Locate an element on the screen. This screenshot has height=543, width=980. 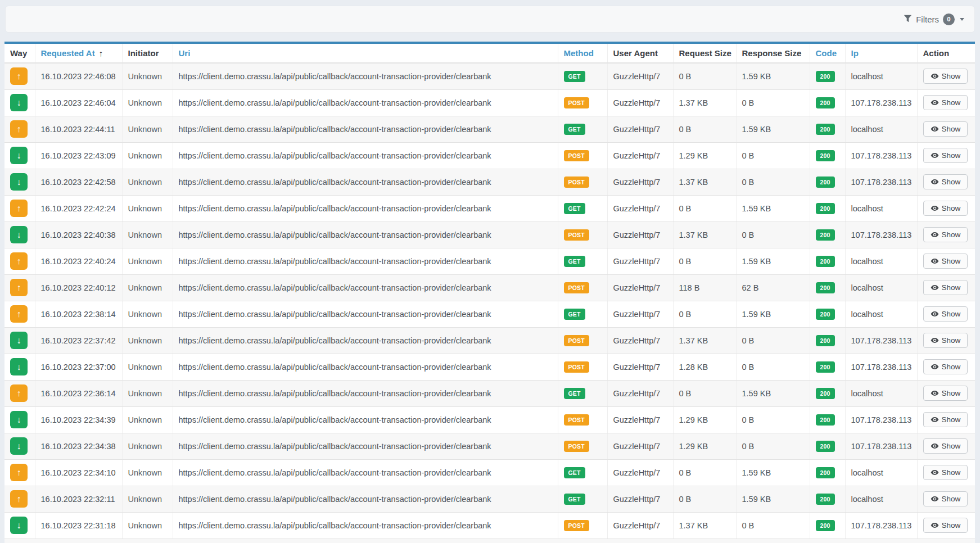
cell-requested-at: 16.10.2023 22:34:10 is located at coordinates (79, 472).